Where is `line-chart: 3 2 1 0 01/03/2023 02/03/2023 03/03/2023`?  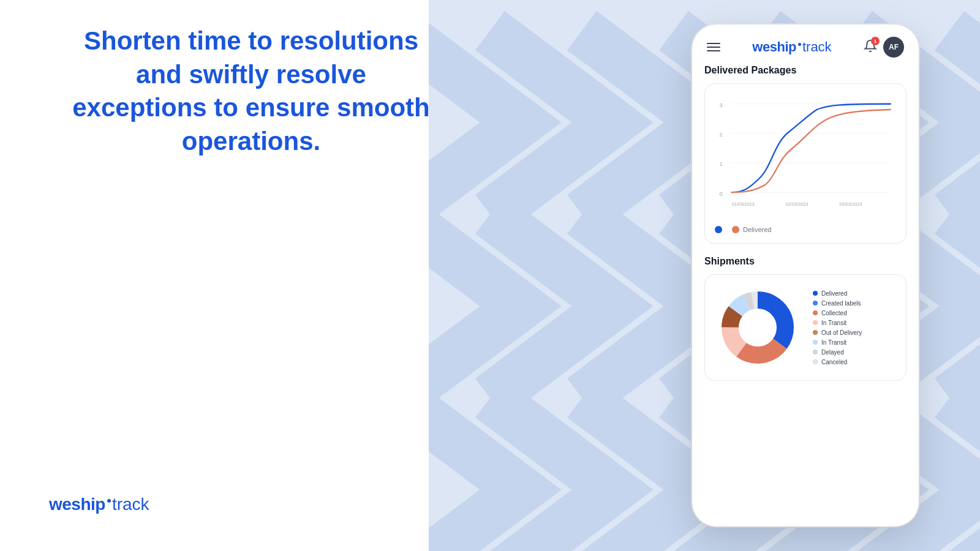
line-chart: 3 2 1 0 01/03/2023 02/03/2023 03/03/2023 is located at coordinates (805, 155).